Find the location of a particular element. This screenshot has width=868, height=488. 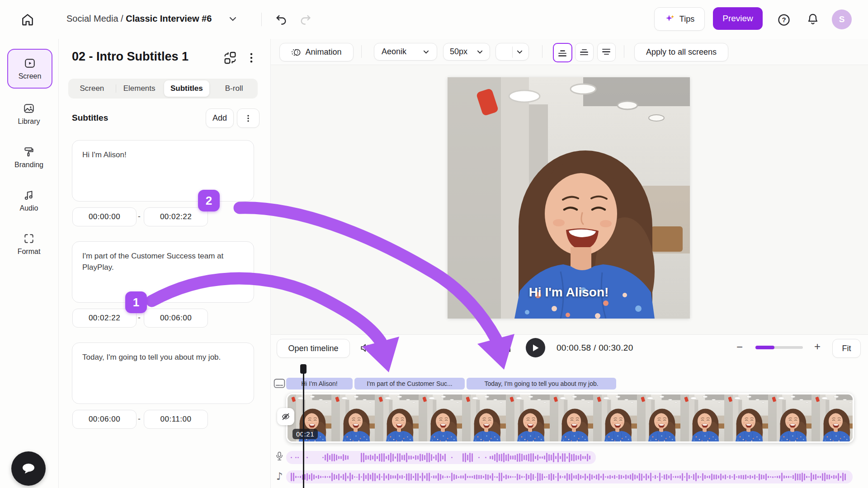

swatch-divider is located at coordinates (513, 52).